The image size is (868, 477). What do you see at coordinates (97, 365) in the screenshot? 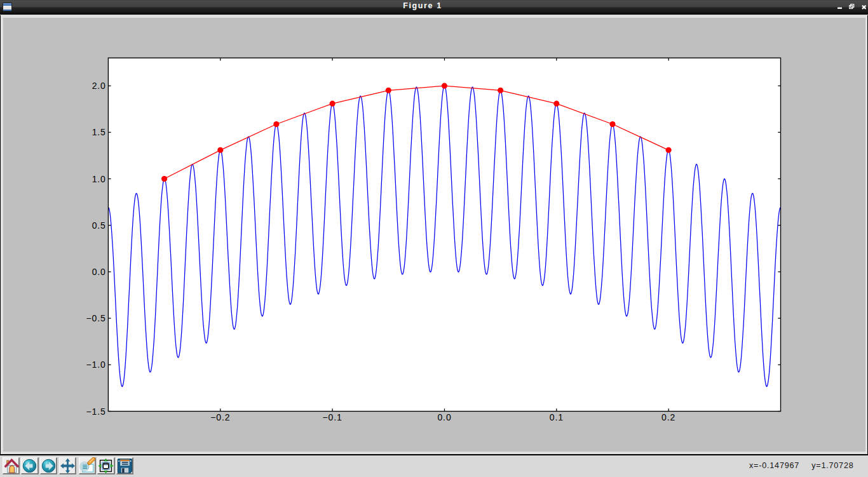
I see `svg-text: −1.0` at bounding box center [97, 365].